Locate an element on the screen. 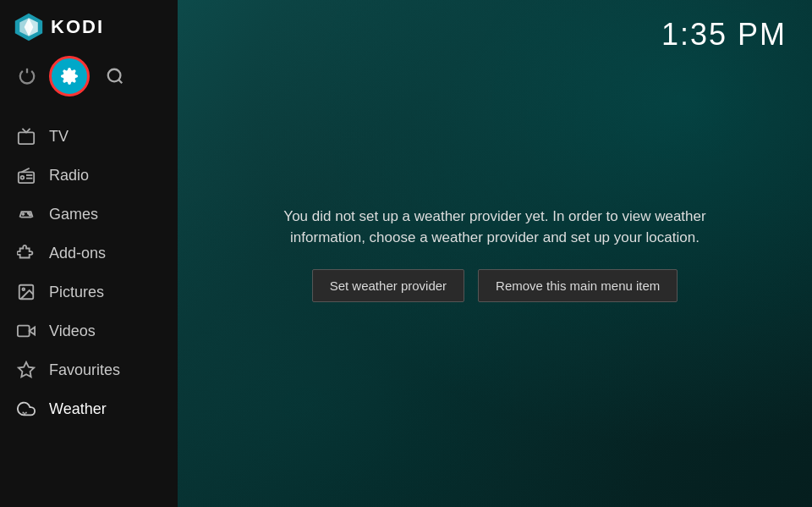  addons-icon is located at coordinates (26, 253).